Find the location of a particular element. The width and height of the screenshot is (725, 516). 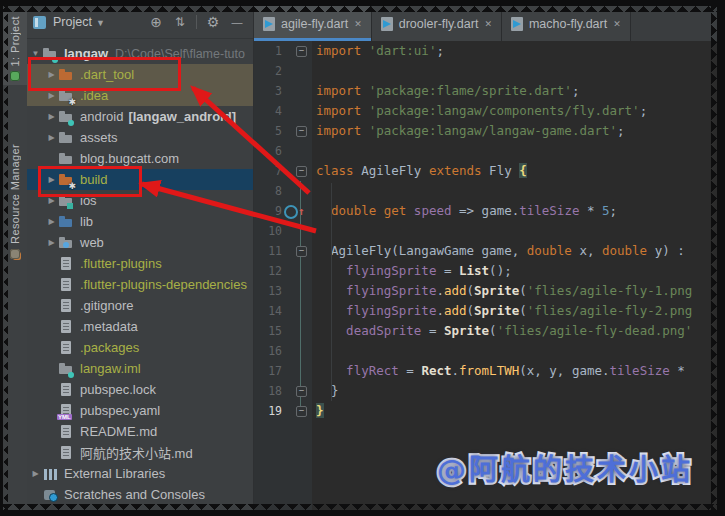

tree-item-lib: lib is located at coordinates (140, 222).